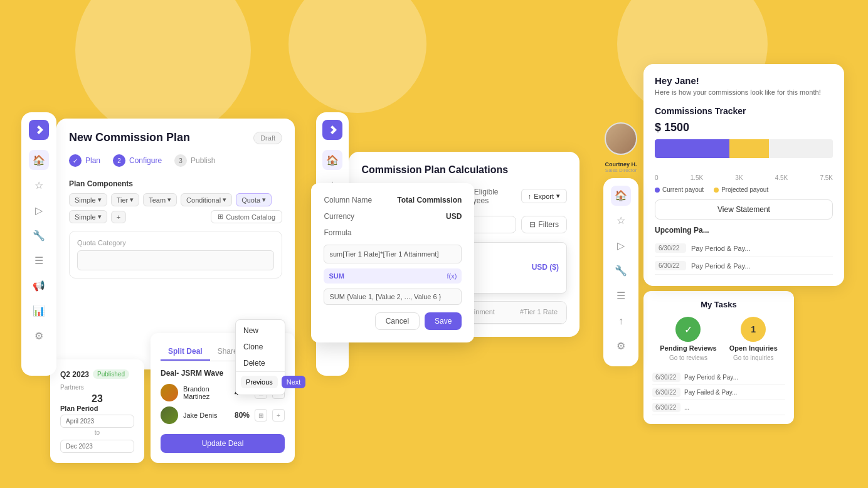  What do you see at coordinates (621, 167) in the screenshot?
I see `profile-info: Courtney H. Sales Director` at bounding box center [621, 167].